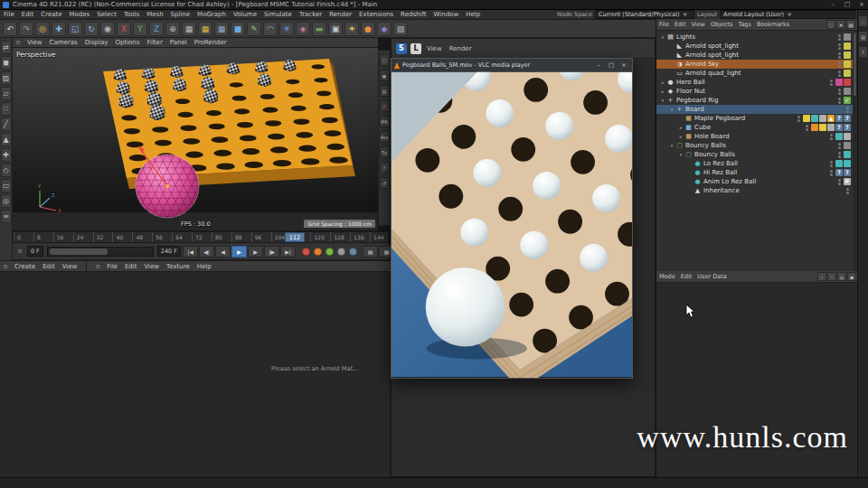 The width and height of the screenshot is (868, 488). I want to click on home-icon: ⌂, so click(842, 277).